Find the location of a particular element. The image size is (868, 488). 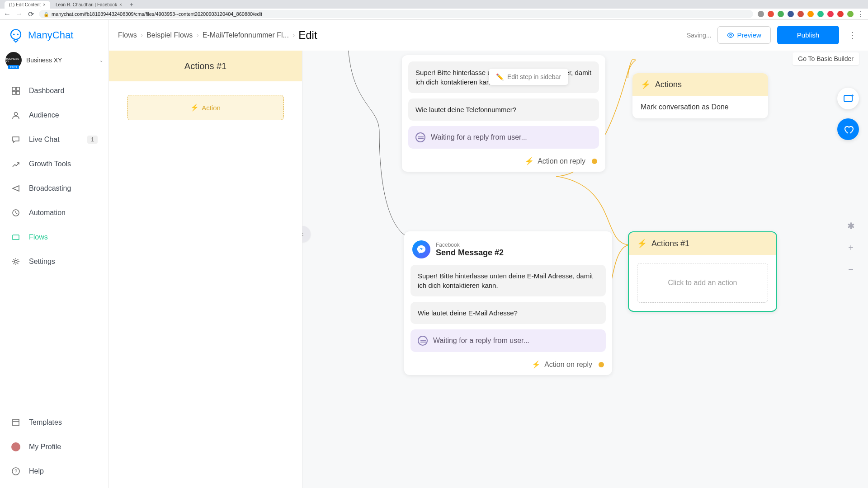

tab-strip: (1) Edit Content × Leon R. Chaudhari | F… is located at coordinates (434, 5).